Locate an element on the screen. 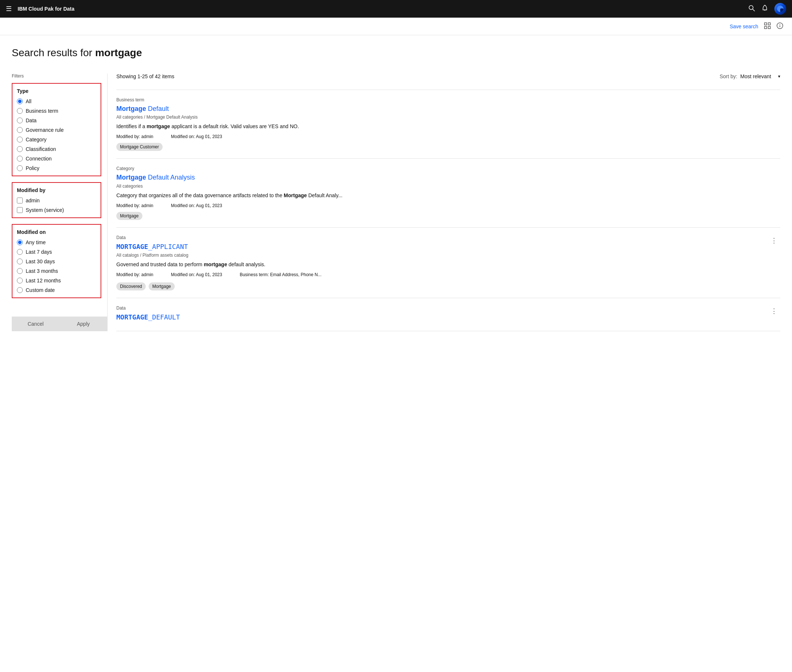  type-radio-classification: Classification is located at coordinates (56, 149).